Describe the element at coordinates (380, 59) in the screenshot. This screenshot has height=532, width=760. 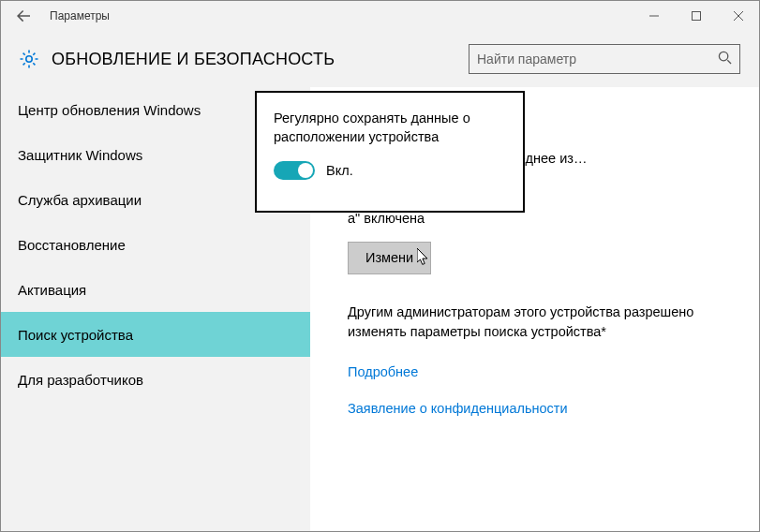
I see `header: ОБНОВЛЕНИЕ И БЕЗОПАСНОСТЬ` at that location.